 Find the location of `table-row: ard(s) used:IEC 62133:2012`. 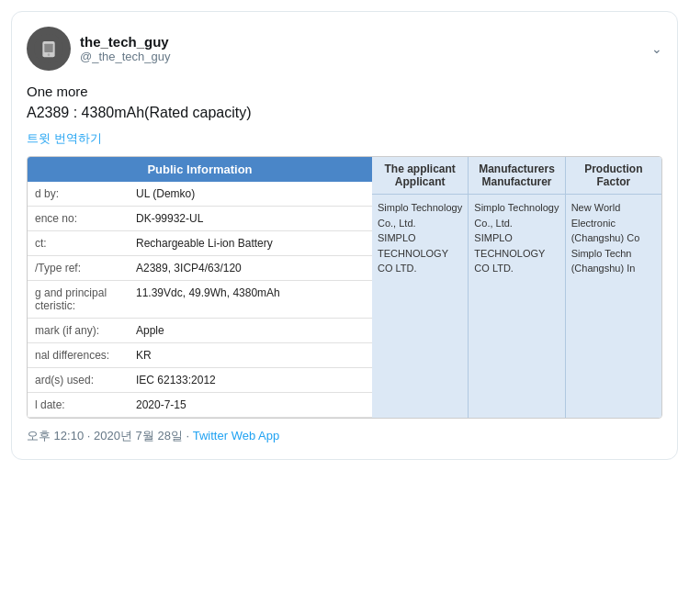

table-row: ard(s) used:IEC 62133:2012 is located at coordinates (200, 380).